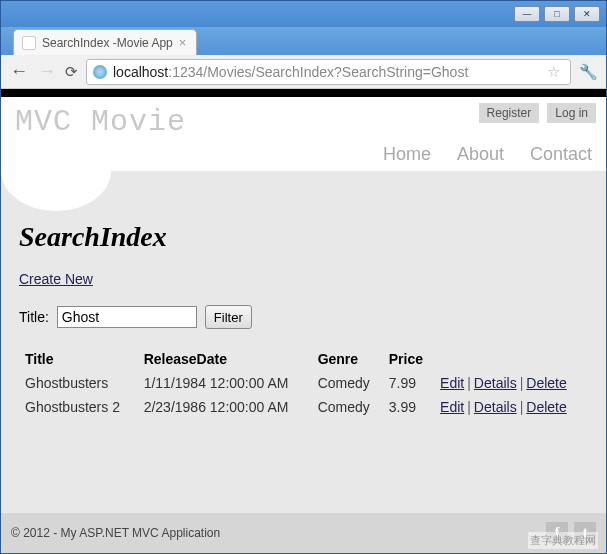 The image size is (607, 554). What do you see at coordinates (29, 43) in the screenshot?
I see `favicon-icon` at bounding box center [29, 43].